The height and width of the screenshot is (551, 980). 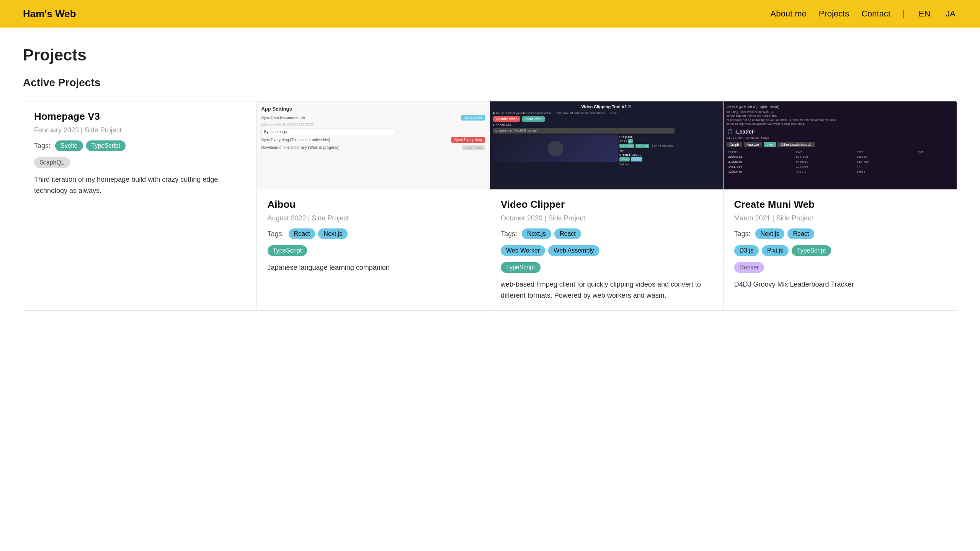 What do you see at coordinates (840, 234) in the screenshot?
I see `tags-row-cm-1: Tags: Next.js React` at bounding box center [840, 234].